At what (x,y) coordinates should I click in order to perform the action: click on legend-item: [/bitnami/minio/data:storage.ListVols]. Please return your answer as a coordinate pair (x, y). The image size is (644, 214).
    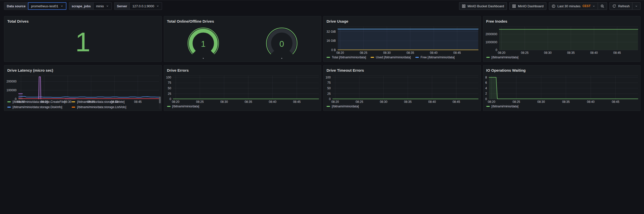
    Looking at the image, I should click on (99, 107).